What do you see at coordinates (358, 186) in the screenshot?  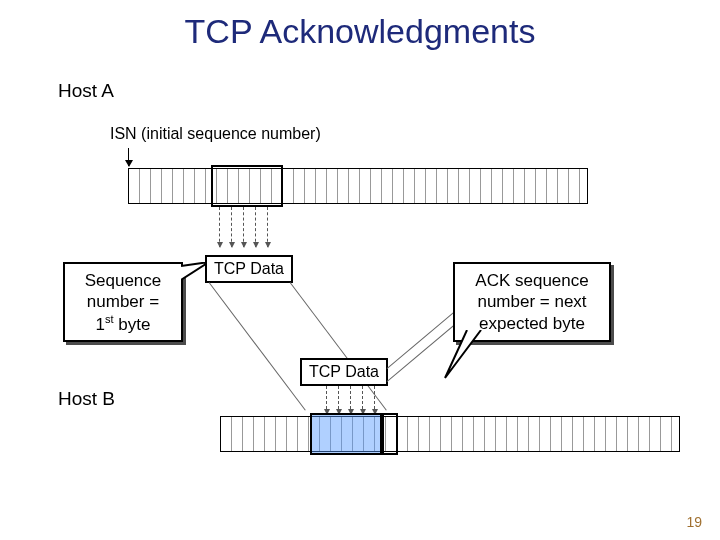 I see `host-a-bytestream` at bounding box center [358, 186].